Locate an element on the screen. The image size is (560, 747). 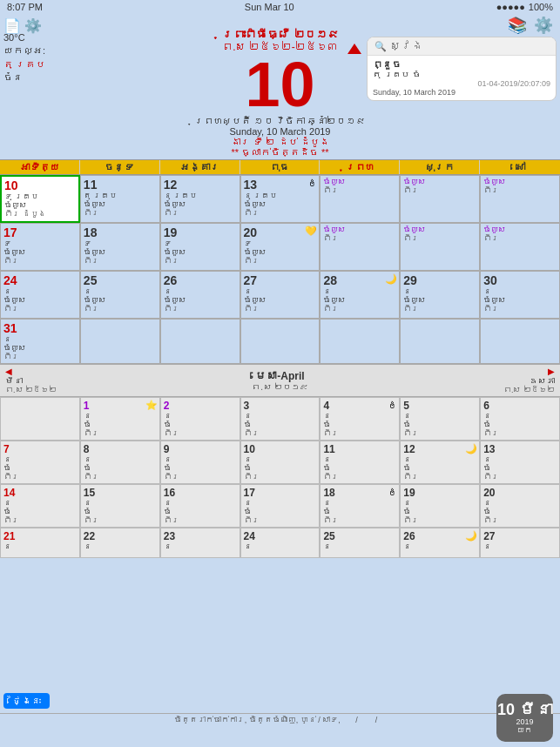
cal-cell-mar12: 12 ន គ្រប ចំលួស ពីរ ​ ​ is located at coordinates (200, 199).